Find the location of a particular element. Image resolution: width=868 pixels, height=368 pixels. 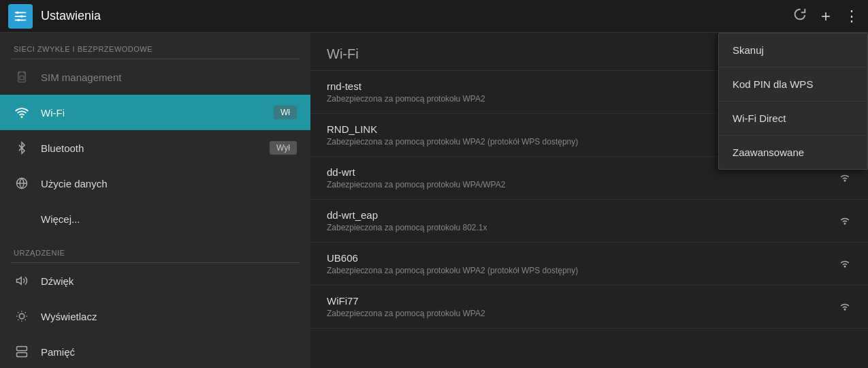

wifi-network-dd-wrt-eap: dd-wrt_eap Zabezpieczona za pomocą proto… is located at coordinates (590, 221).